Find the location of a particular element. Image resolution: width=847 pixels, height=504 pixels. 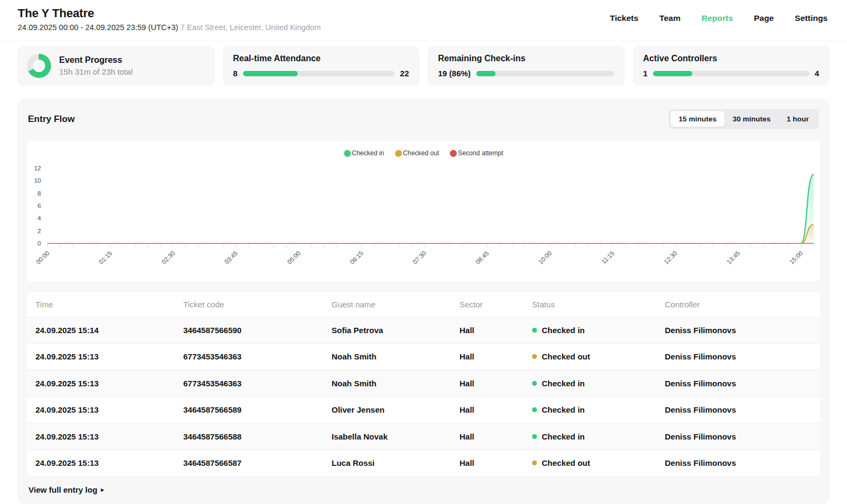

nav-item-settings: Settings is located at coordinates (812, 18).